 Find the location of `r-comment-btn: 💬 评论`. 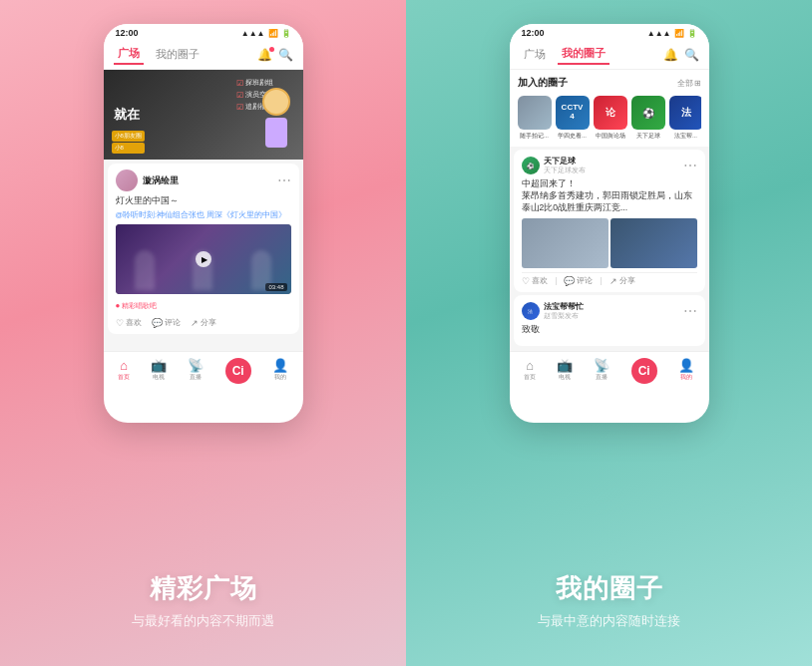

r-comment-btn: 💬 评论 is located at coordinates (579, 281).